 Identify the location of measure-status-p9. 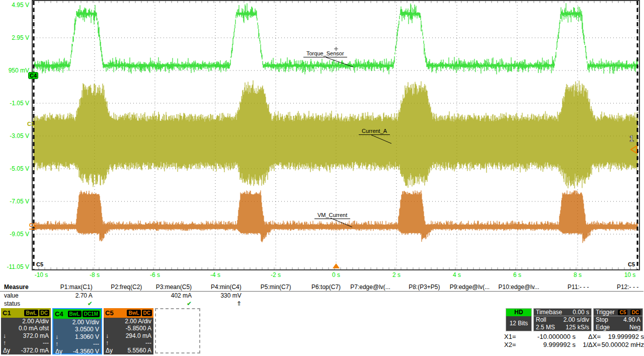
(470, 304).